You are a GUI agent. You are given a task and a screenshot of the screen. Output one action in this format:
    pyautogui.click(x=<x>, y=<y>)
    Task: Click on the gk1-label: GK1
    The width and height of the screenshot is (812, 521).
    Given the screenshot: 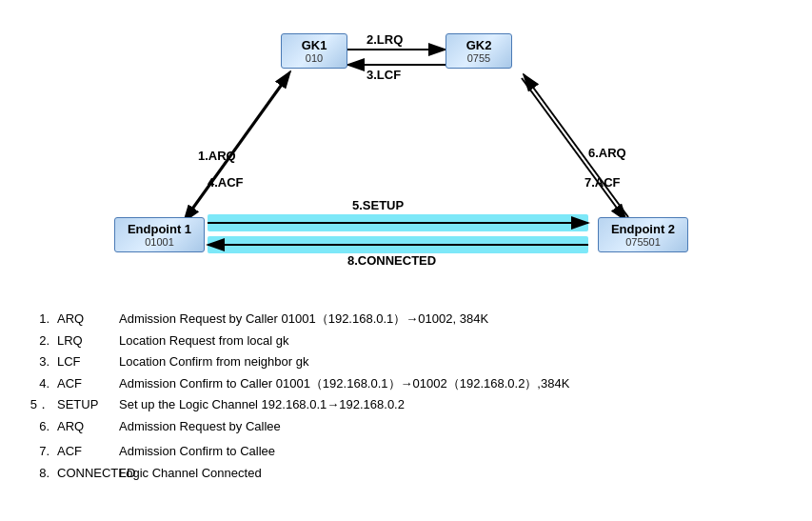 What is the action you would take?
    pyautogui.click(x=314, y=46)
    